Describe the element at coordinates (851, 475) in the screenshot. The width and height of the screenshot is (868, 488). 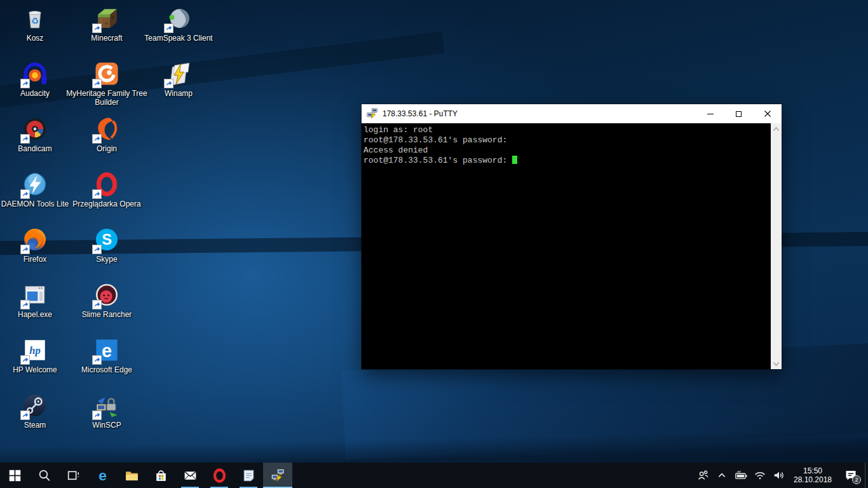
I see `action-center-button: 2` at that location.